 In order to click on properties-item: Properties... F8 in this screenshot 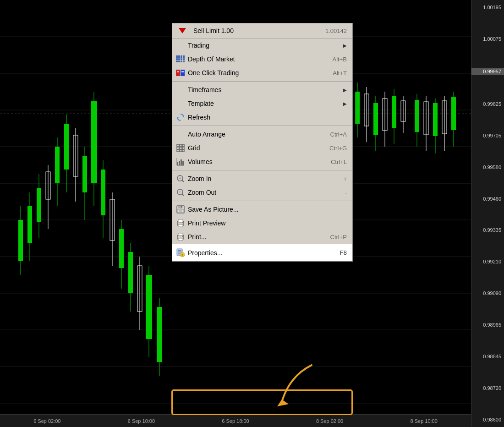, I will do `click(262, 252)`.